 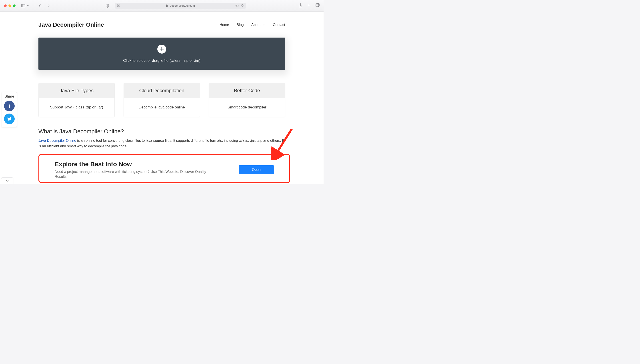 What do you see at coordinates (162, 100) in the screenshot?
I see `feature-card: Cloud Decompilation Decompile java code …` at bounding box center [162, 100].